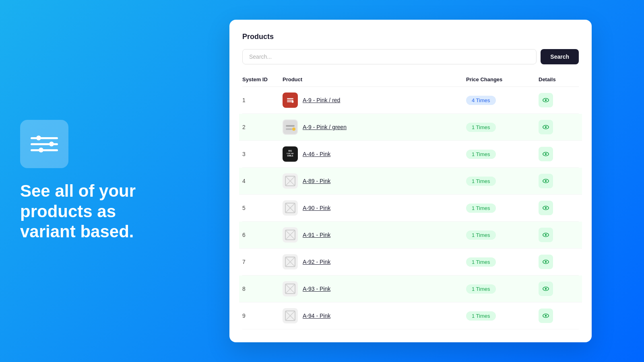  What do you see at coordinates (411, 262) in the screenshot?
I see `table-row: 7 A-92 - Pink 1 Times` at bounding box center [411, 262].